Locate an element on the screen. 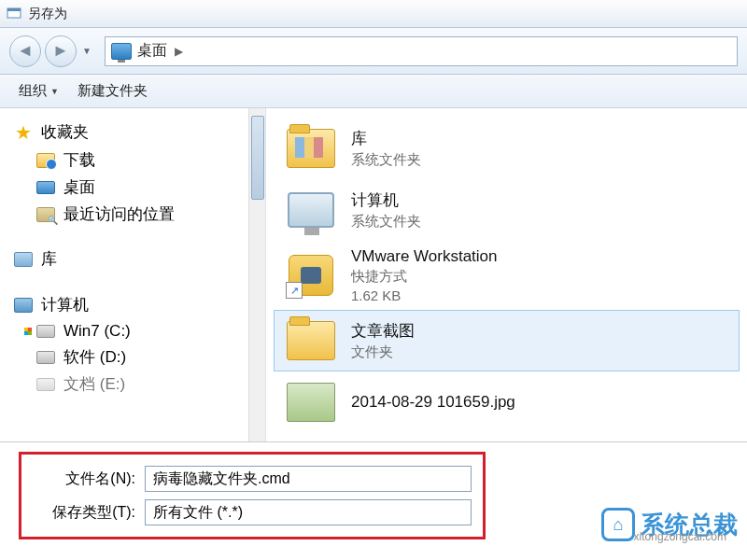  forward-button: ► is located at coordinates (61, 51).